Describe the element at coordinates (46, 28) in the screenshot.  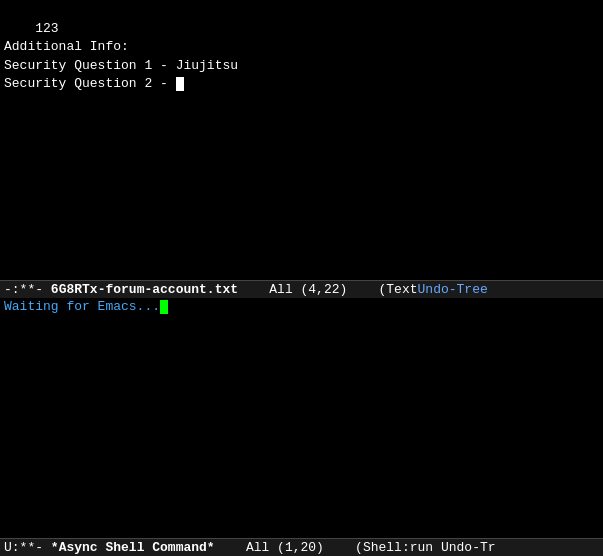
I see `line-1: 123` at that location.